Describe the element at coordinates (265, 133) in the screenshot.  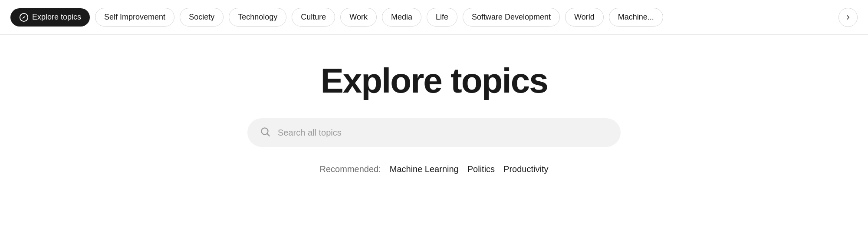
I see `search-icon` at that location.